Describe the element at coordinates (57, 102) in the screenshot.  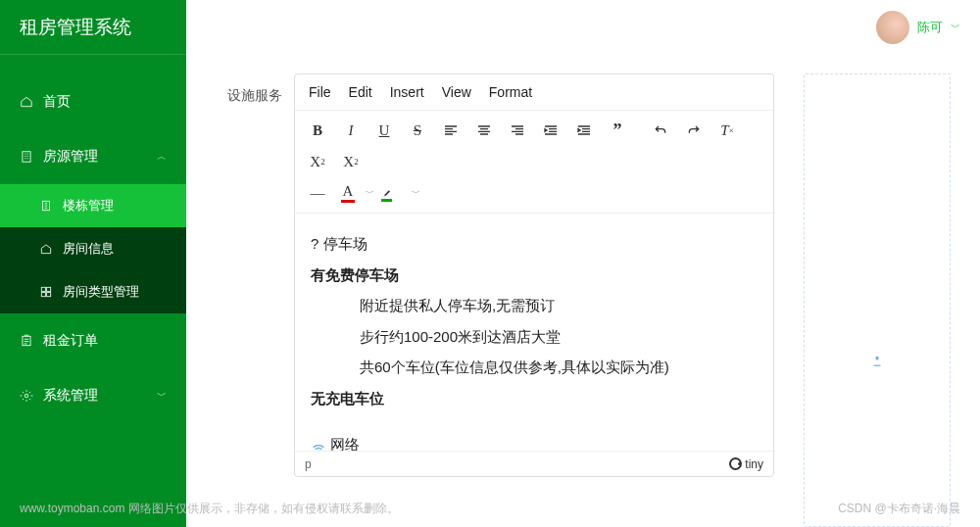
I see `nav-home-label: 首页` at that location.